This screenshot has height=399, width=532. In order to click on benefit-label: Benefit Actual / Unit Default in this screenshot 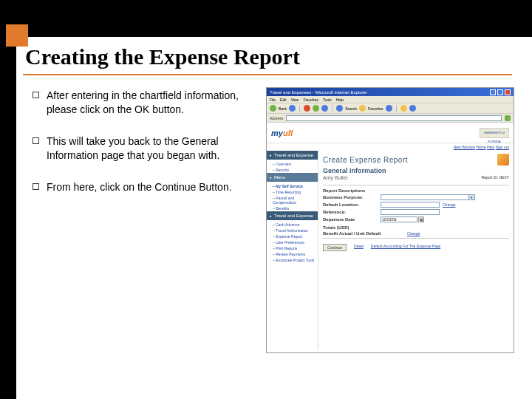, I will do `click(364, 233)`.